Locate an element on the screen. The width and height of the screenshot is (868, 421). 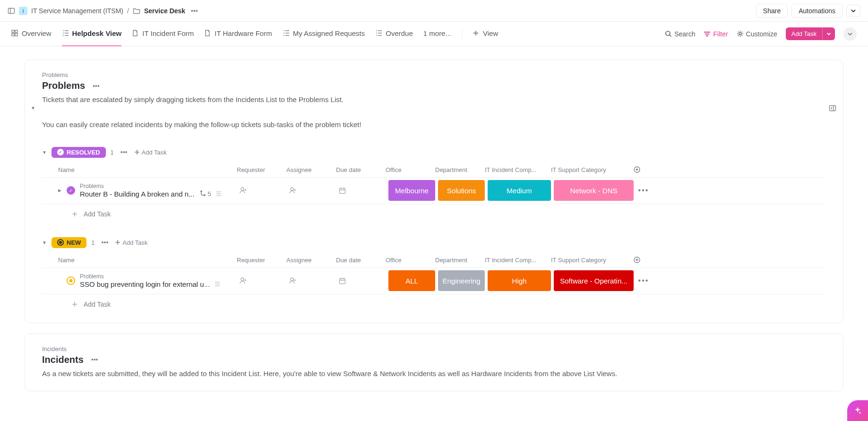
customize-button: Customize is located at coordinates (757, 34).